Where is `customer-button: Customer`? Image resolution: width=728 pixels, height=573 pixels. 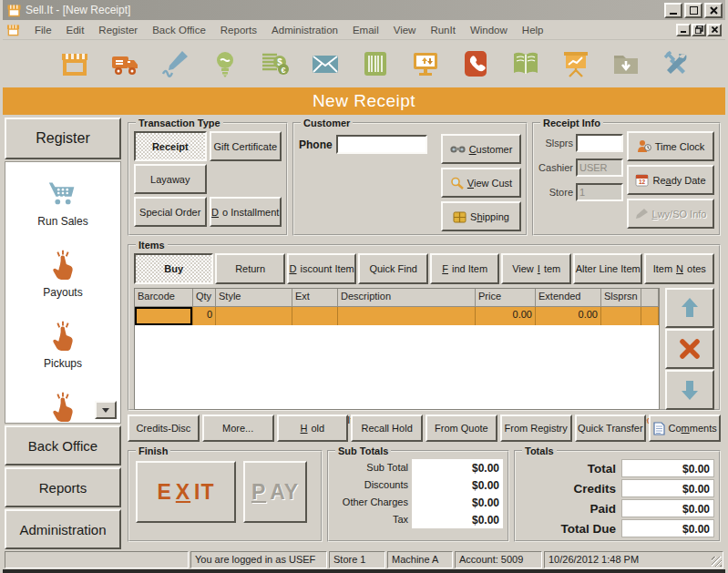
customer-button: Customer is located at coordinates (481, 149).